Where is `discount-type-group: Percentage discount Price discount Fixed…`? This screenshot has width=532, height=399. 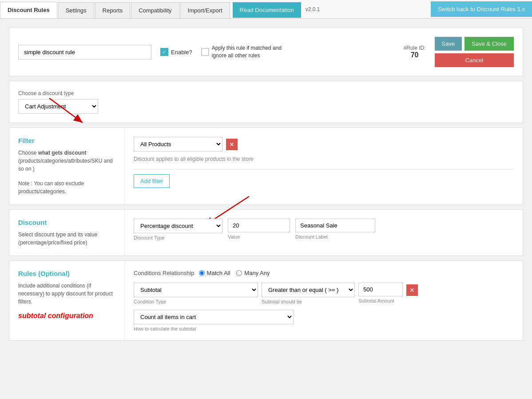
discount-type-group: Percentage discount Price discount Fixed… is located at coordinates (178, 229).